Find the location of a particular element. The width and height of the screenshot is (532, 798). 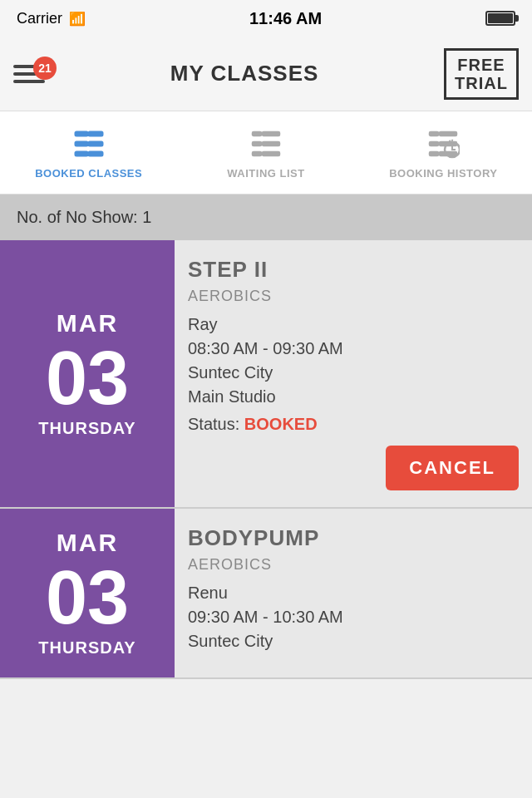

class-month-1: MAR is located at coordinates (87, 543).